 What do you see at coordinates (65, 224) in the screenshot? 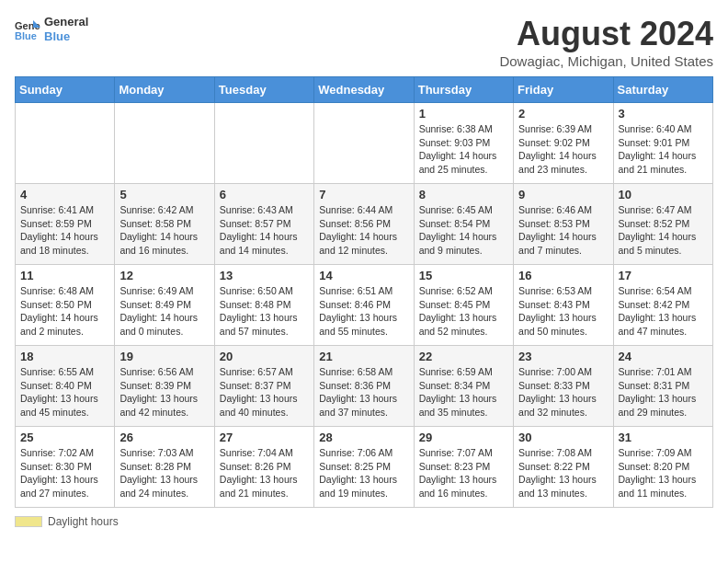
I see `calendar-cell: 4Sunrise: 6:41 AMSunset: 8:59 PMDaylight…` at bounding box center [65, 224].